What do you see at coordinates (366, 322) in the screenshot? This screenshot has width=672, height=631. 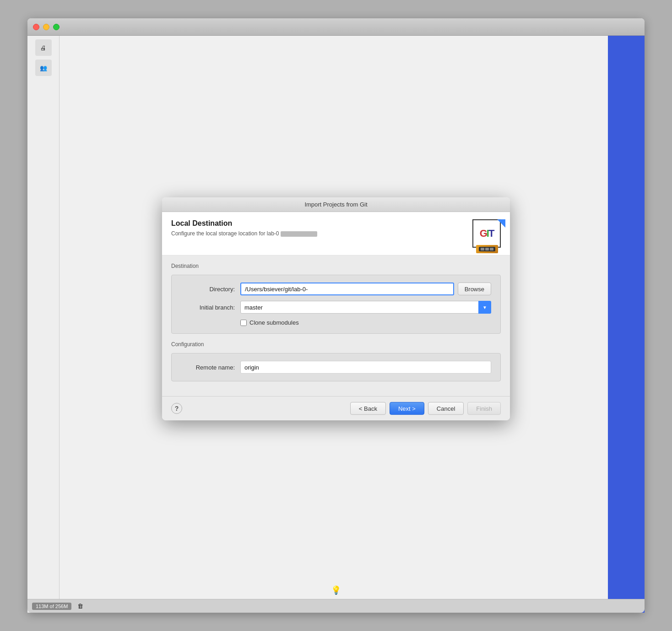 I see `clone-submodules-row: Clone submodules` at bounding box center [366, 322].